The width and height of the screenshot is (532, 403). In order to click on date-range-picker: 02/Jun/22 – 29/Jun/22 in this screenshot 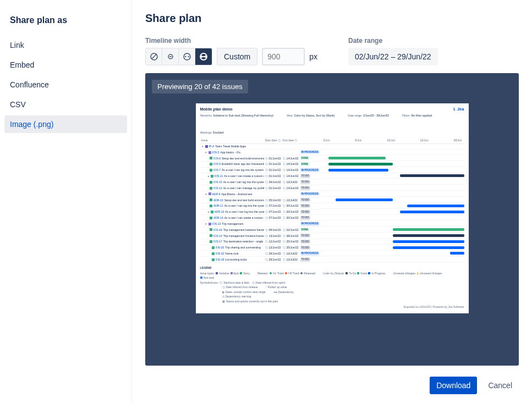, I will do `click(393, 57)`.